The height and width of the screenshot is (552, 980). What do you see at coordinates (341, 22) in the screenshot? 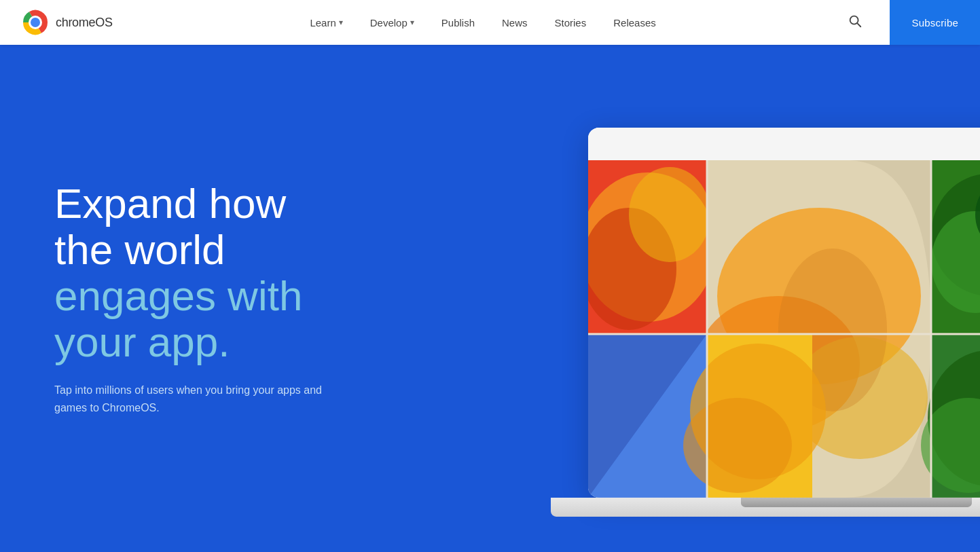
I see `learn-dropdown-icon: ▾` at bounding box center [341, 22].